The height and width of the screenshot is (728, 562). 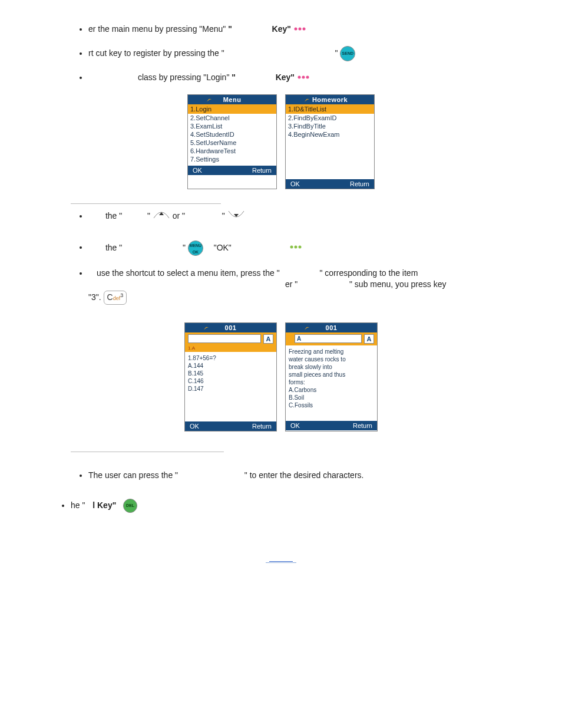 I want to click on device-question1: 001 A 1.A 1.87+56=? A.144 B.145 C.146 D.…, so click(x=231, y=377).